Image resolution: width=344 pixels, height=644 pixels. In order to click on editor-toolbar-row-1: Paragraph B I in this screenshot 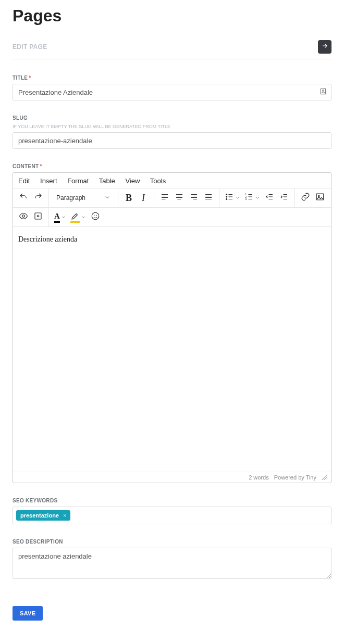, I will do `click(172, 198)`.